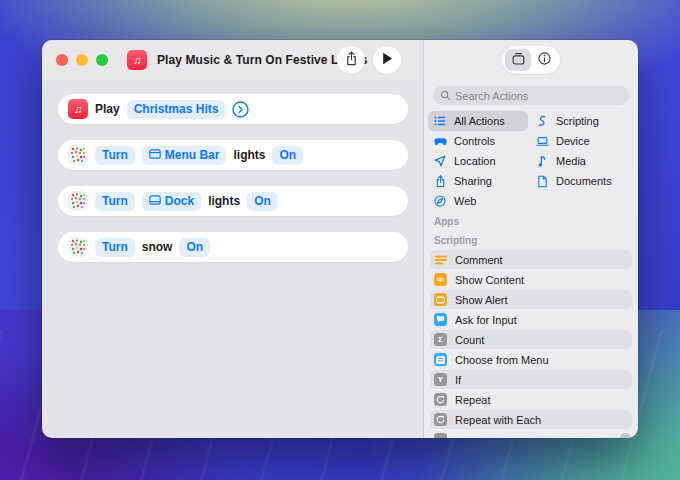  I want to click on category-controls: Controls, so click(478, 141).